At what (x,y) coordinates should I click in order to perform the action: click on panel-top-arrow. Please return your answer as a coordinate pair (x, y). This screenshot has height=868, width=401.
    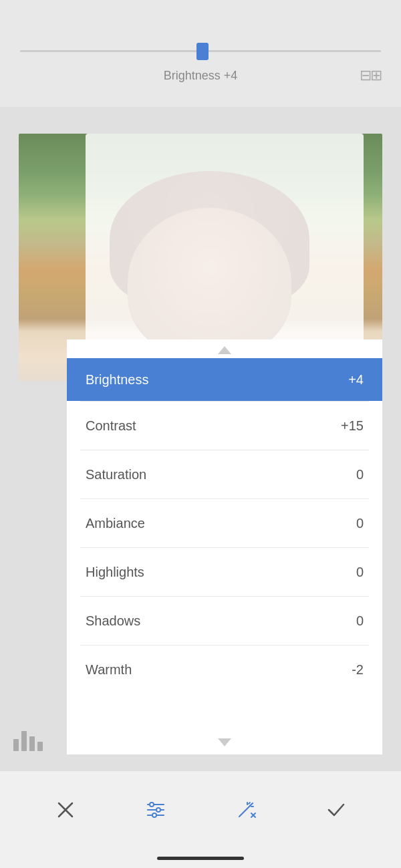
    Looking at the image, I should click on (225, 349).